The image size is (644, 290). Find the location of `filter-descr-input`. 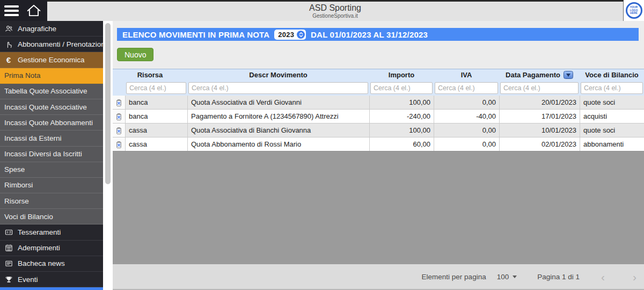

filter-descr-input is located at coordinates (278, 88).